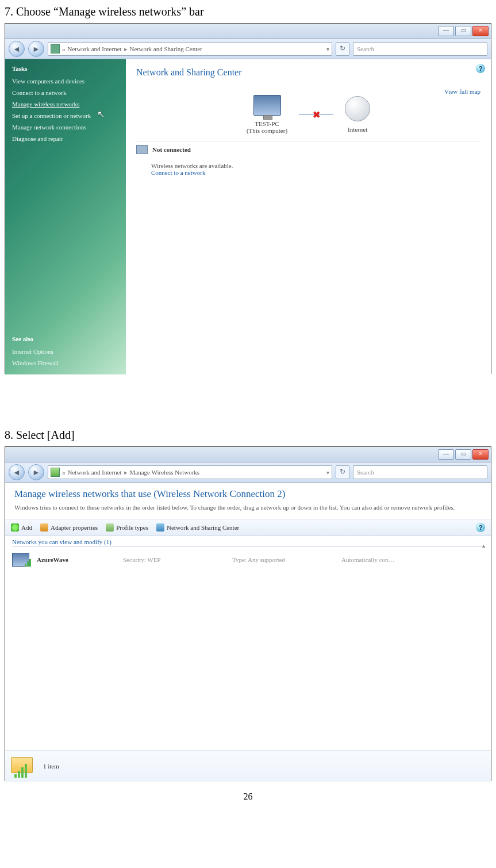 This screenshot has height=868, width=496. Describe the element at coordinates (66, 217) in the screenshot. I see `tasks-sidebar: Tasks View computers and devices Connect…` at that location.